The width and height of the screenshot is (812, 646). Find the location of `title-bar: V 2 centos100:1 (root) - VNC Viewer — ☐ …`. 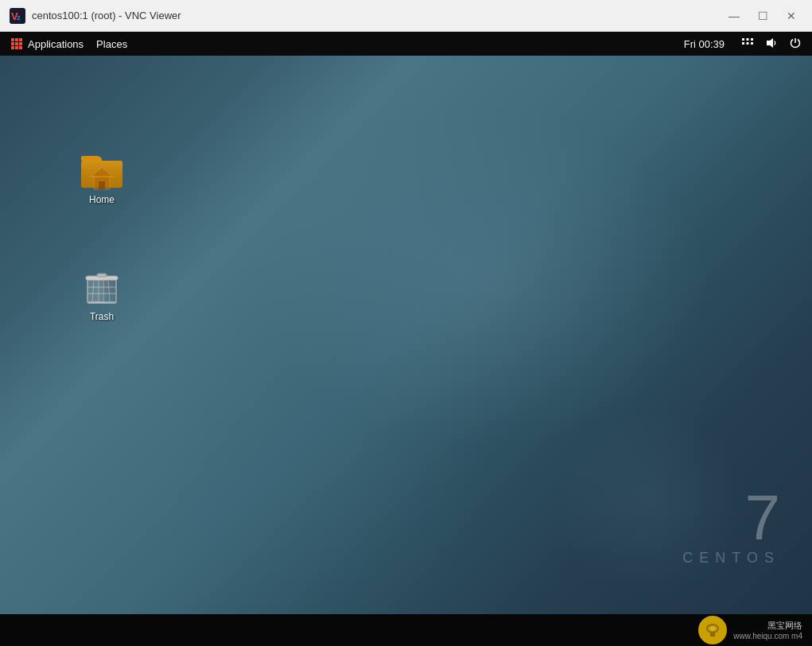

title-bar: V 2 centos100:1 (root) - VNC Viewer — ☐ … is located at coordinates (406, 16).